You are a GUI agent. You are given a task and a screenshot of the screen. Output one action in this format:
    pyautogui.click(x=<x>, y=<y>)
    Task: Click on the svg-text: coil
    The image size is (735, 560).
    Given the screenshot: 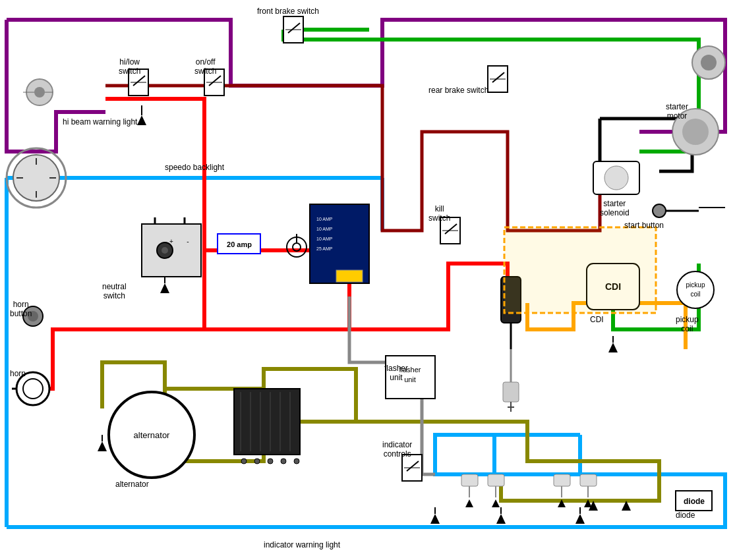 What is the action you would take?
    pyautogui.click(x=695, y=294)
    